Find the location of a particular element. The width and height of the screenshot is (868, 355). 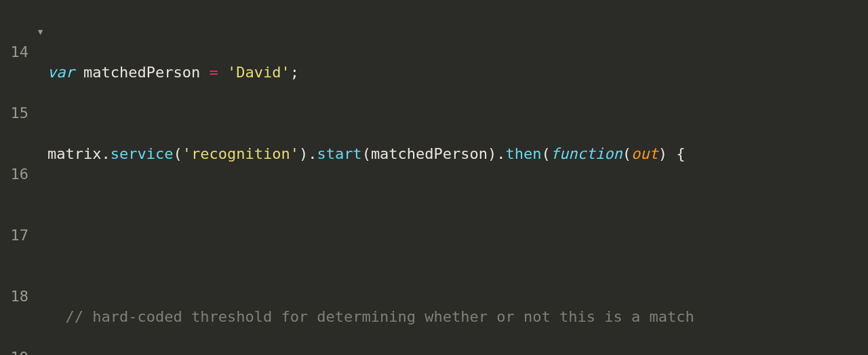

line-number: 19 is located at coordinates (17, 352).